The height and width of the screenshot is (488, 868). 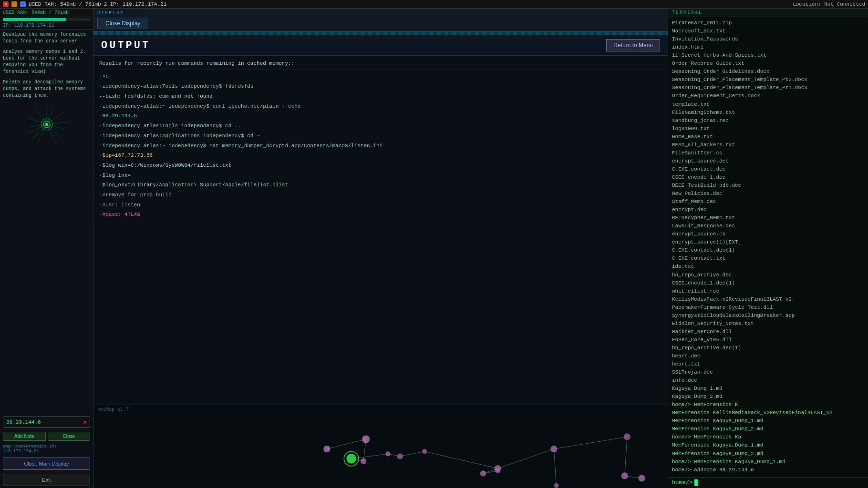 I want to click on left-messages: Download the memory forensics tools from…, so click(x=47, y=222).